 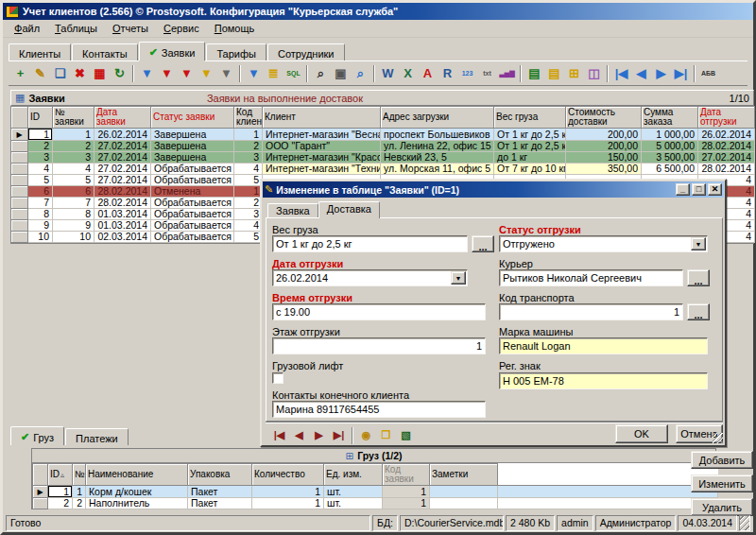 What do you see at coordinates (406, 435) in the screenshot?
I see `image-icon: ▧` at bounding box center [406, 435].